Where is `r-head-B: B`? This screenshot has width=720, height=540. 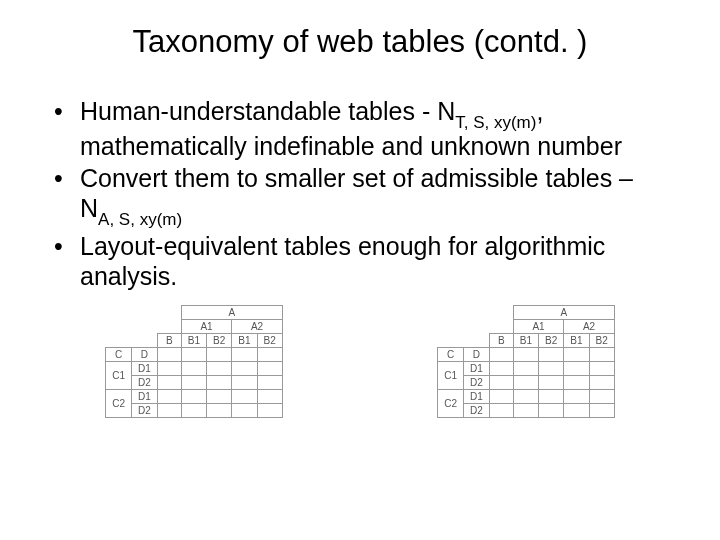 r-head-B: B is located at coordinates (501, 340).